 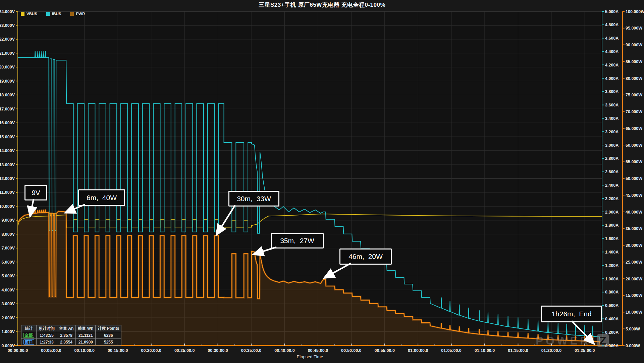 I want to click on y-axis-power-ticks-label: 5.000W, so click(x=633, y=329).